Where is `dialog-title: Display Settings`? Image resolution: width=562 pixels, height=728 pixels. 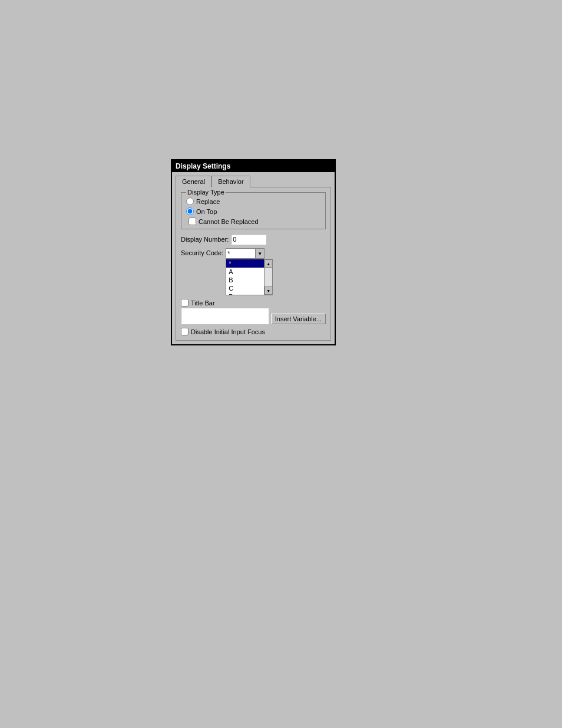
dialog-title: Display Settings is located at coordinates (203, 166).